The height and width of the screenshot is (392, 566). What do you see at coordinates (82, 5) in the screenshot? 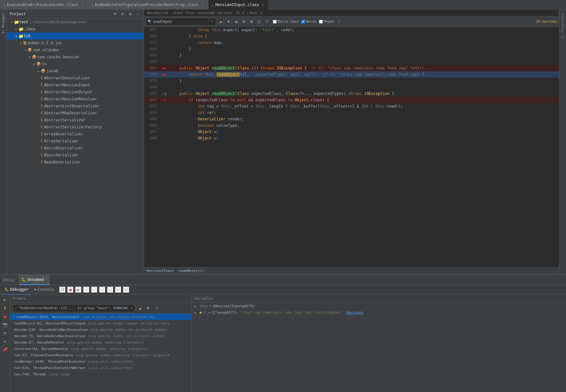
I see `tab-1-close: ✕` at bounding box center [82, 5].